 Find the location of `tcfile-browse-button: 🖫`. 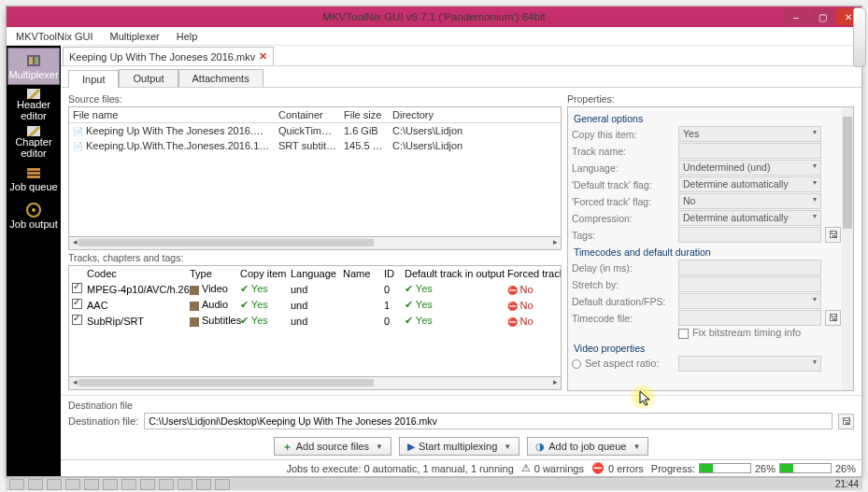

tcfile-browse-button: 🖫 is located at coordinates (833, 317).